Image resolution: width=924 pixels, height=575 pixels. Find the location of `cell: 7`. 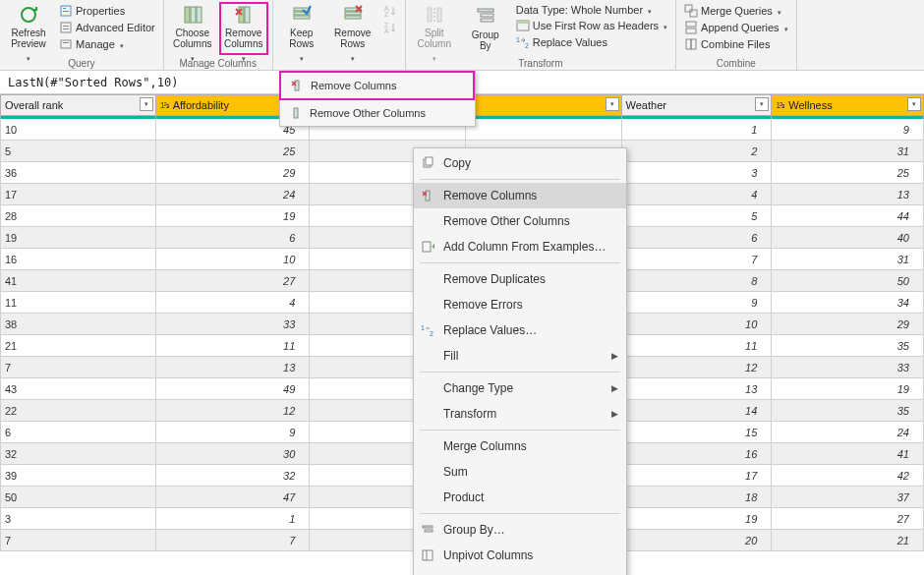

cell: 7 is located at coordinates (79, 368).